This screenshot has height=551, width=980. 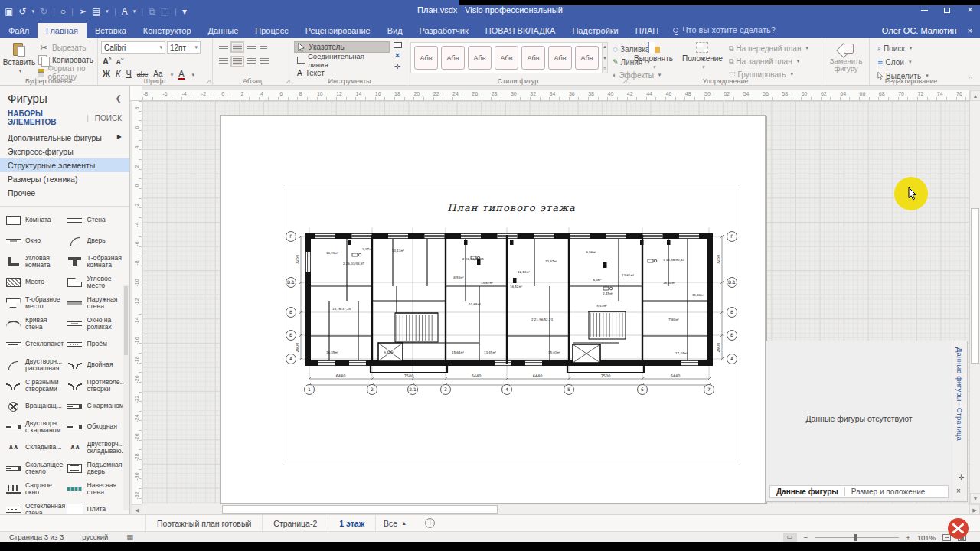 I want to click on replace-shape-button: Заменить фигуру, so click(x=846, y=58).